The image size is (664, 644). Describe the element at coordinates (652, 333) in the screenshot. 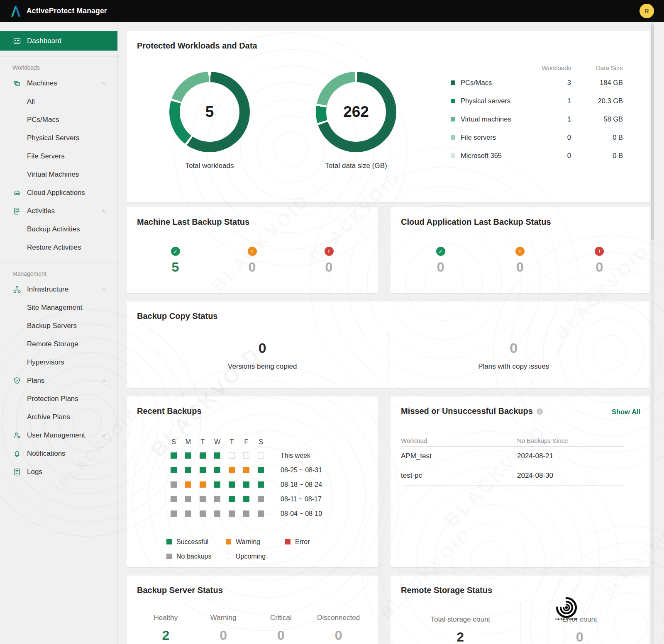

I see `vertical-scrollbar` at that location.